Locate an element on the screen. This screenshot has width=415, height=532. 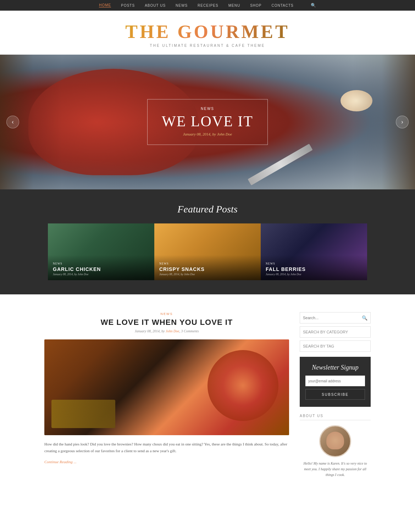
hero-meta-text: January 08, 2014, by John Doe is located at coordinates (208, 134).